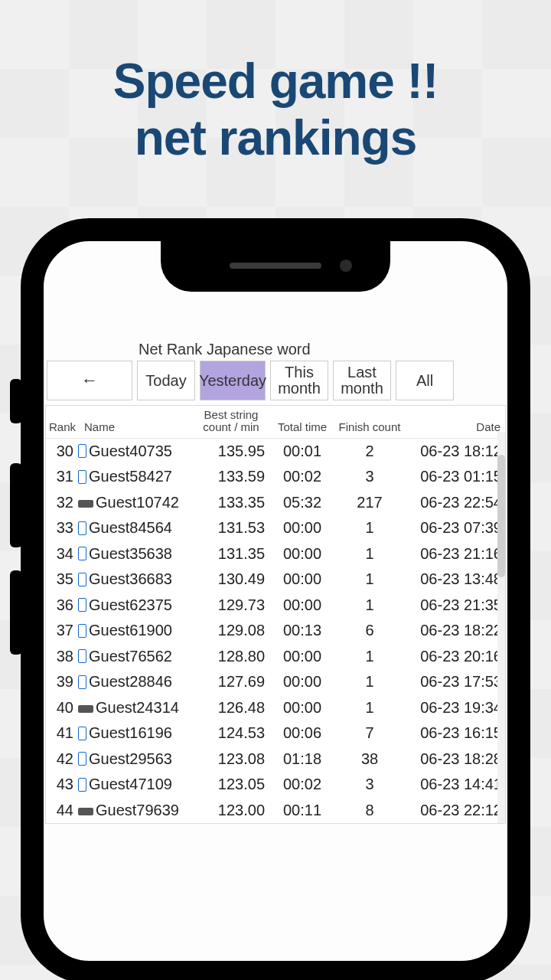 This screenshot has width=551, height=980. I want to click on player-name: Guest84564, so click(130, 528).